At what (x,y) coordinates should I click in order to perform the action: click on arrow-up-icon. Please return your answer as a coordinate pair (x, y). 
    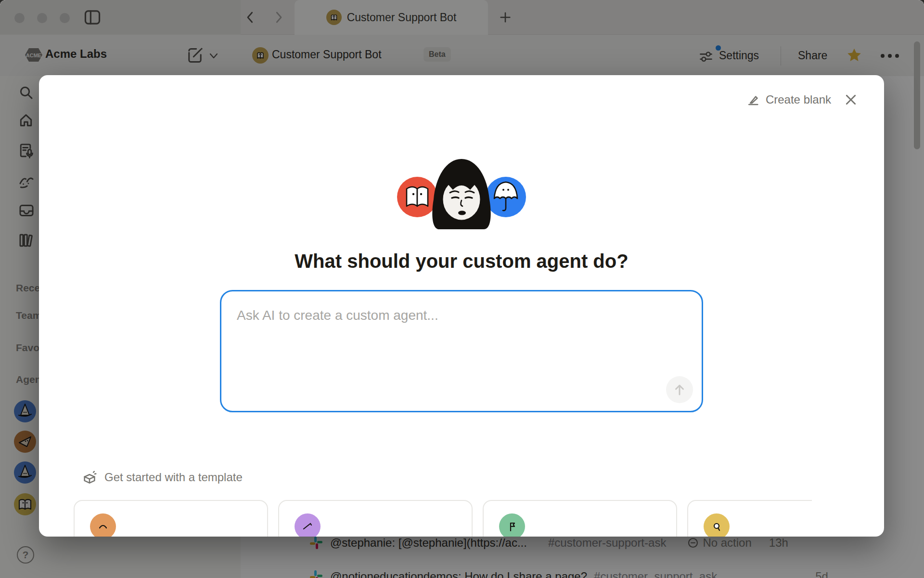
    Looking at the image, I should click on (680, 390).